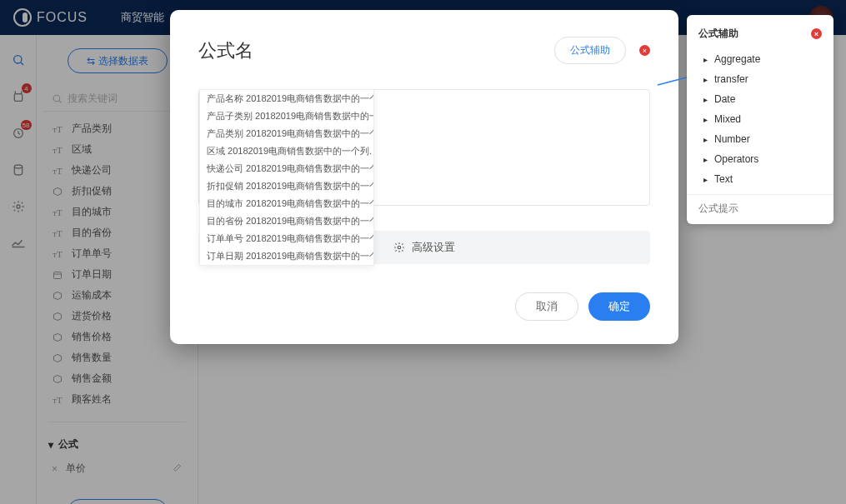 This screenshot has height=504, width=846. What do you see at coordinates (433, 247) in the screenshot?
I see `advanced-label: 高级设置` at bounding box center [433, 247].